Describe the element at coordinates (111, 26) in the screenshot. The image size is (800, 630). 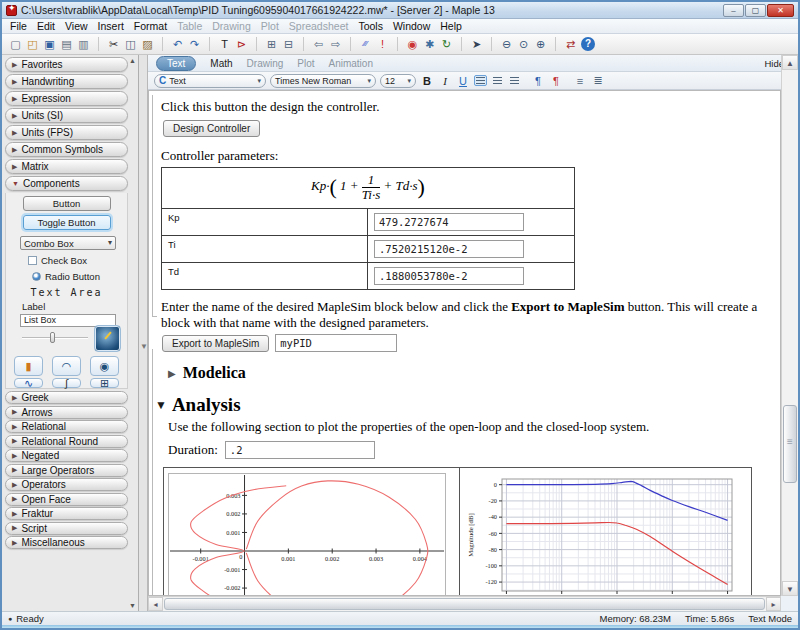
I see `menu-insert: Insert` at that location.